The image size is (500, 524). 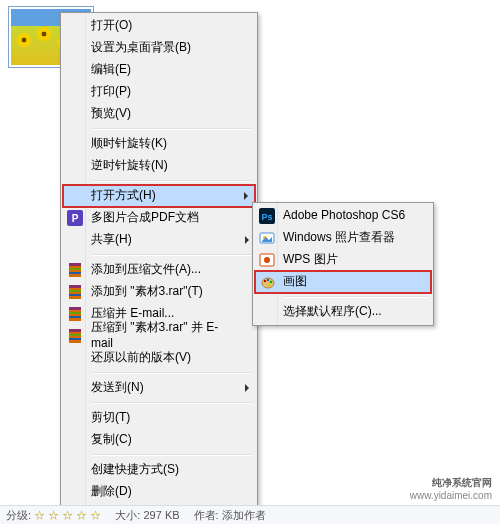 What do you see at coordinates (159, 292) in the screenshot?
I see `menu-item: 添加到 "素材3.rar"(T)` at bounding box center [159, 292].